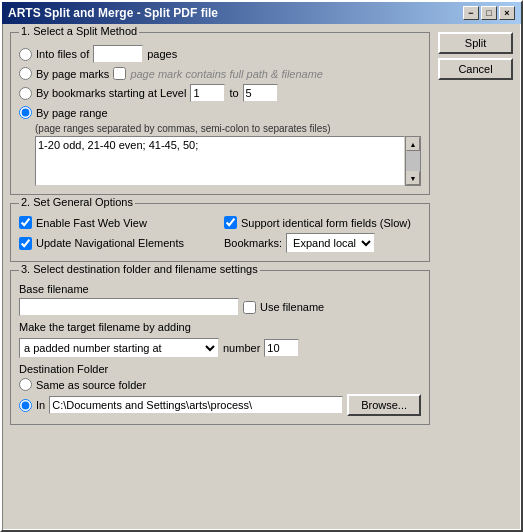 Image resolution: width=523 pixels, height=532 pixels. I want to click on minimize-button: −, so click(471, 13).